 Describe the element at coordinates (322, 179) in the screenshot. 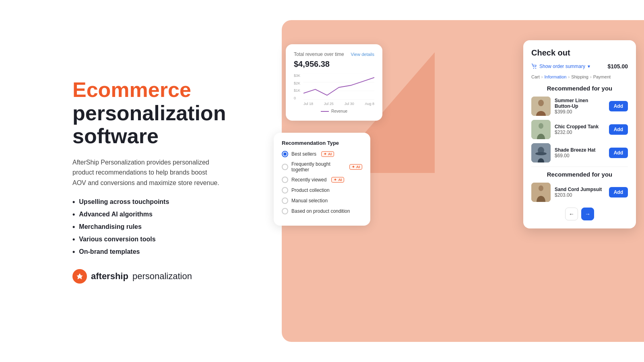

I see `rec-type-card: Recommendation Type Best sellers ✦ AI Fr…` at that location.